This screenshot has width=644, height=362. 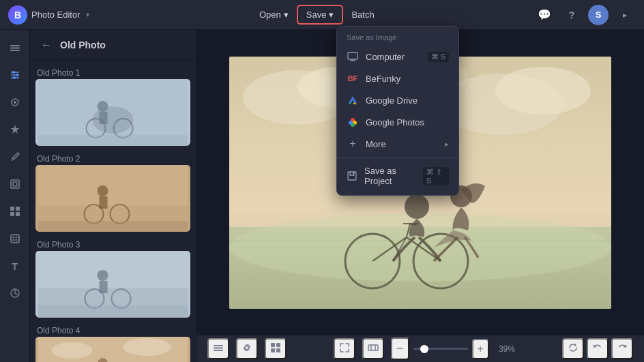 What do you see at coordinates (287, 15) in the screenshot?
I see `open-chevron-icon: ▾` at bounding box center [287, 15].